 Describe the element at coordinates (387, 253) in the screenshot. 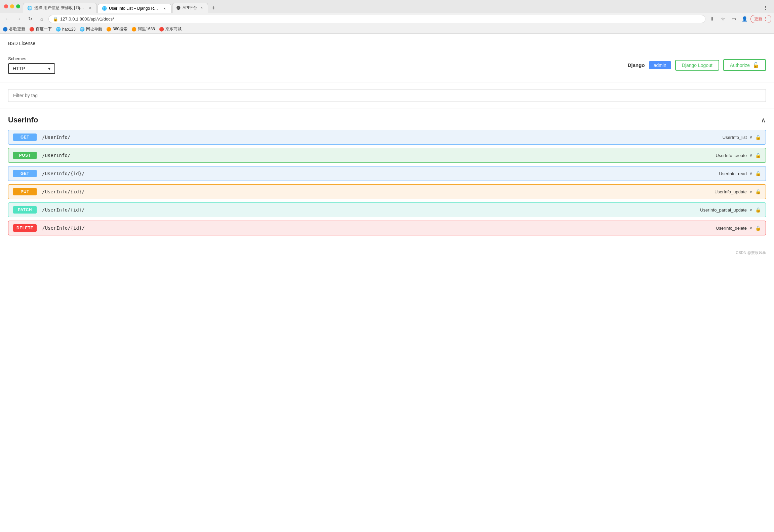

I see `watermark-text: CSDN @蟹族风暴` at that location.